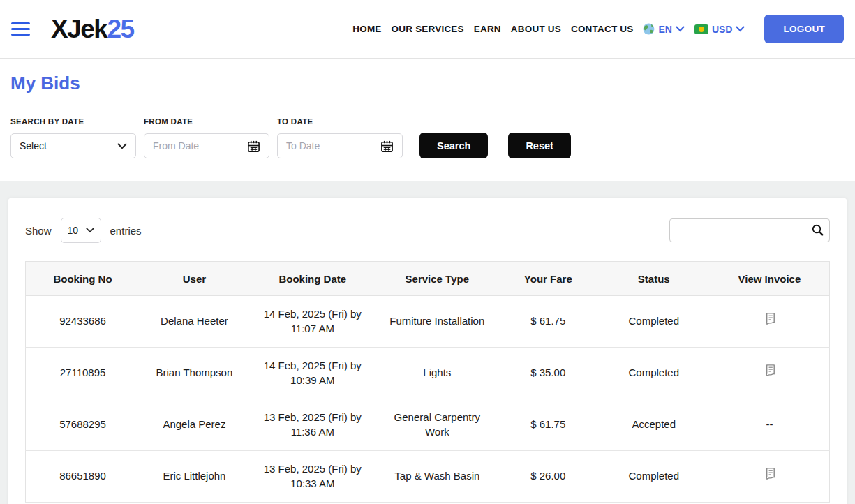 The image size is (855, 504). What do you see at coordinates (313, 477) in the screenshot?
I see `booking-date-cell: 13 Feb, 2025 (Fri) by 10:33 AM` at bounding box center [313, 477].